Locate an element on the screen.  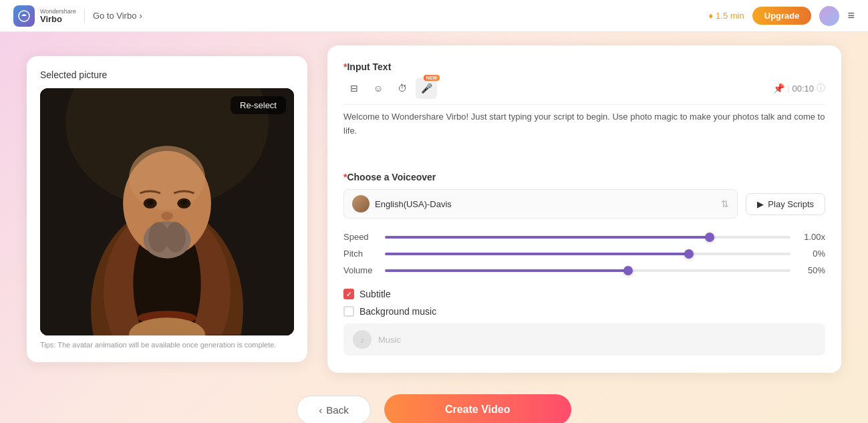
header: Wondershare Virbo Go to Virbo › ♦ 1.5 mi… is located at coordinates (434, 16).